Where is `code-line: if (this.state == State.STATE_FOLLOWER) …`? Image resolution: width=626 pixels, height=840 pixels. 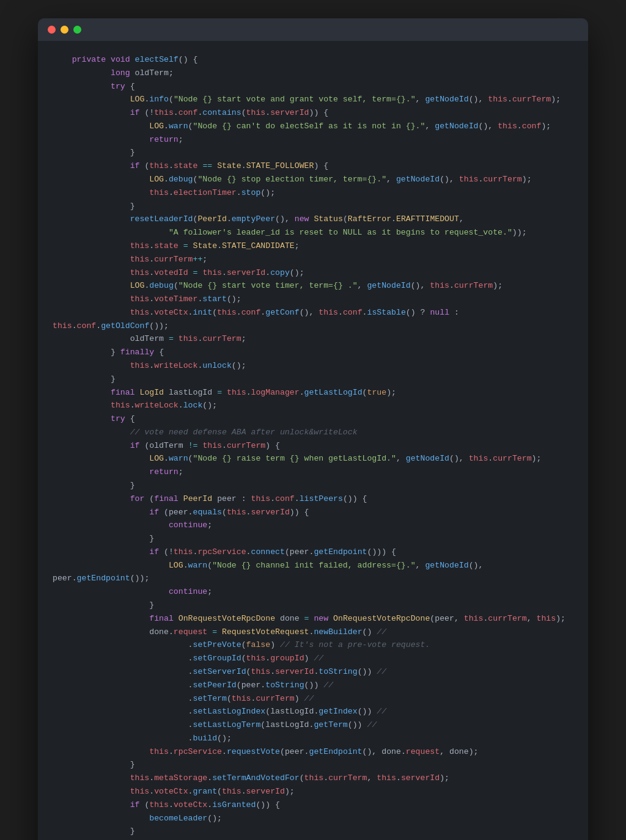
code-line: if (this.state == State.STATE_FOLLOWER) … is located at coordinates (313, 166).